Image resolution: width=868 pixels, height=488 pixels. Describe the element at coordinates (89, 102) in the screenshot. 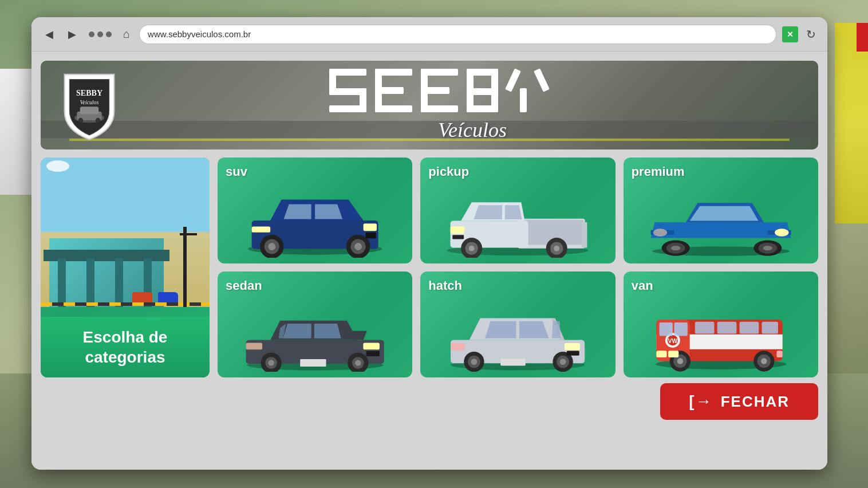

I see `svg-text: Veículos` at that location.